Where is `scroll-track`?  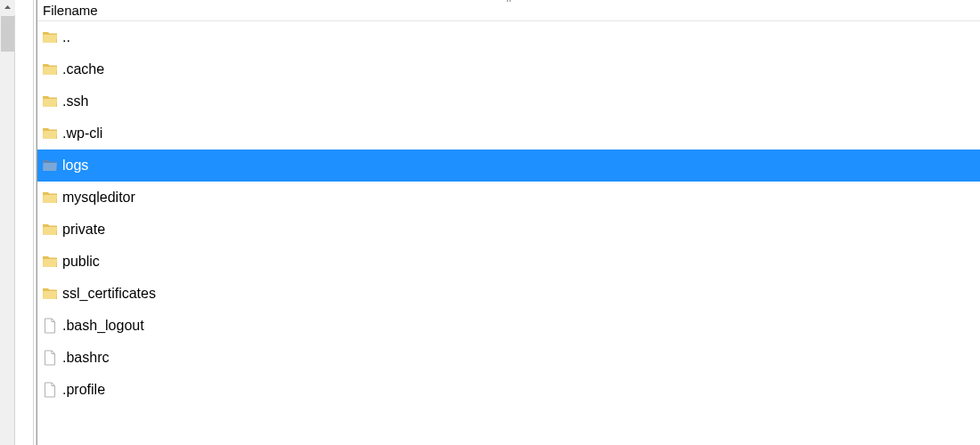 scroll-track is located at coordinates (7, 248).